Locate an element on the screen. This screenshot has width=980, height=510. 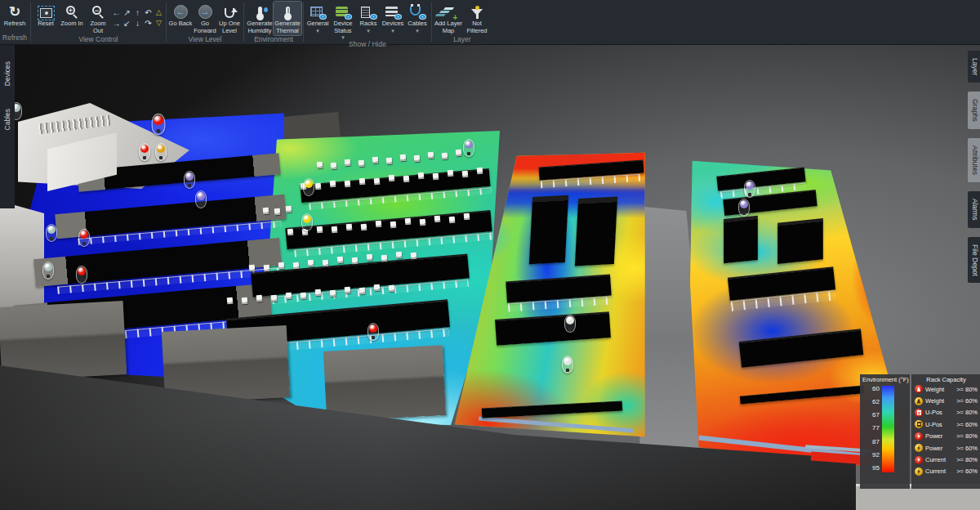
show-hide-general-button: General ▾ is located at coordinates (318, 18).